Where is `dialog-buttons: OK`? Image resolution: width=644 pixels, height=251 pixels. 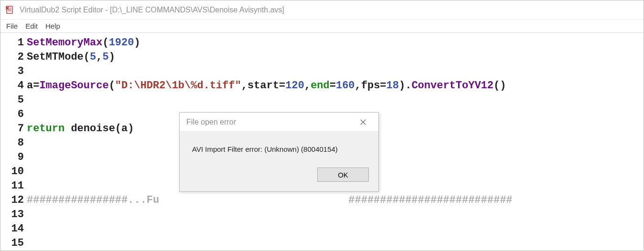 dialog-buttons: OK is located at coordinates (279, 177).